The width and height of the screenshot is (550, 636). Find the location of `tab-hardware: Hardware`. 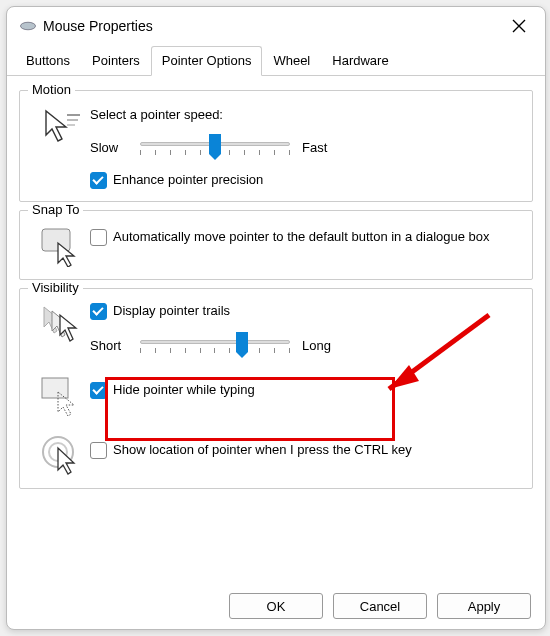

tab-hardware: Hardware is located at coordinates (360, 61).